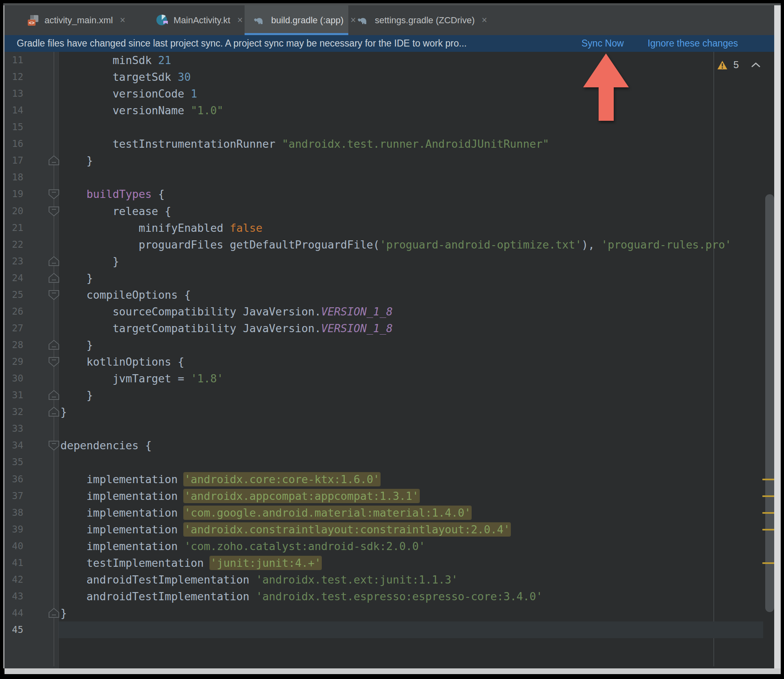 Image resolution: width=784 pixels, height=679 pixels. What do you see at coordinates (390, 345) in the screenshot?
I see `code-line-28: 28 }` at bounding box center [390, 345].